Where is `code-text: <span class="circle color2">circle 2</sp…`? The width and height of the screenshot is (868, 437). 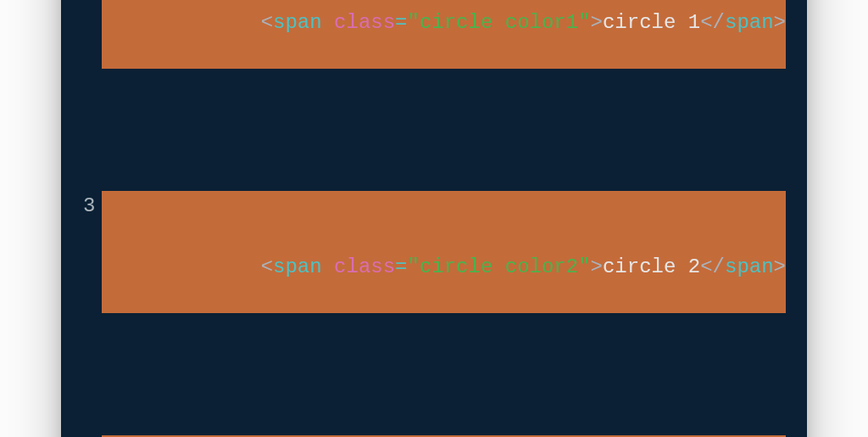 code-text: <span class="circle color2">circle 2</sp… is located at coordinates (505, 266).